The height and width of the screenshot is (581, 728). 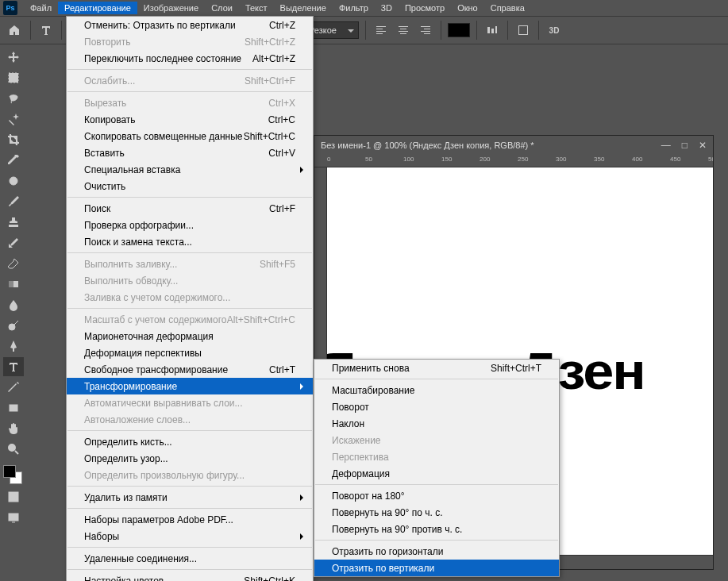 What do you see at coordinates (13, 475) in the screenshot?
I see `color-swatches` at bounding box center [13, 475].